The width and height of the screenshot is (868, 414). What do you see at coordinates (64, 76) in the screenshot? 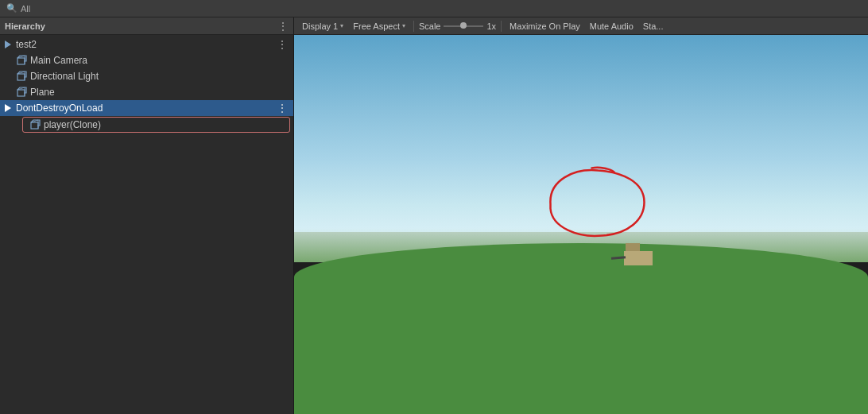
I see `tree-item-label: Directional Light` at bounding box center [64, 76].